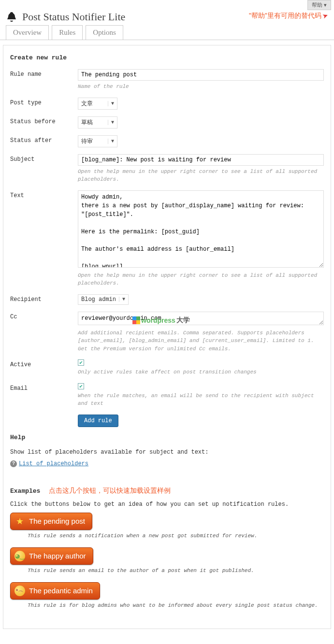  Describe the element at coordinates (44, 73) in the screenshot. I see `label-rule-name: Rule name` at that location.